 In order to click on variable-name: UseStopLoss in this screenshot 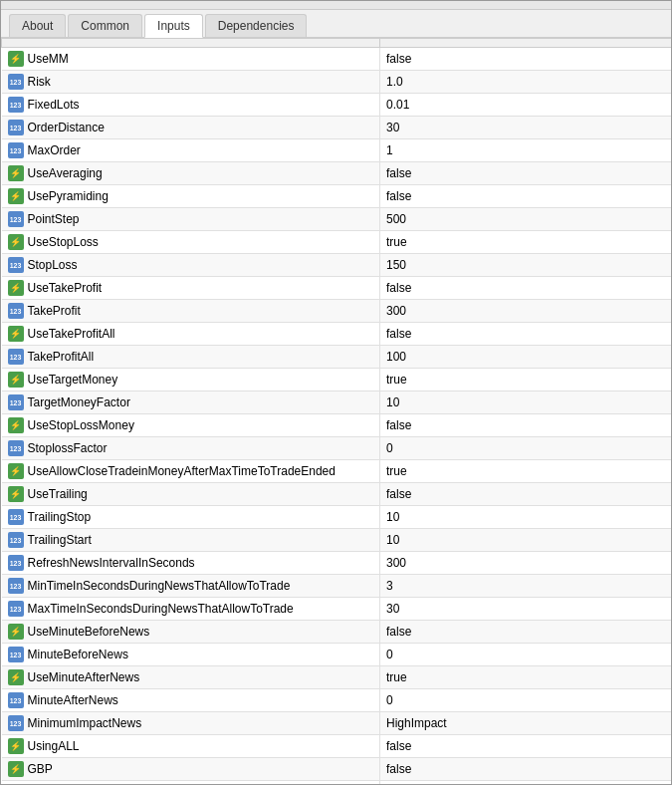, I will do `click(64, 242)`.